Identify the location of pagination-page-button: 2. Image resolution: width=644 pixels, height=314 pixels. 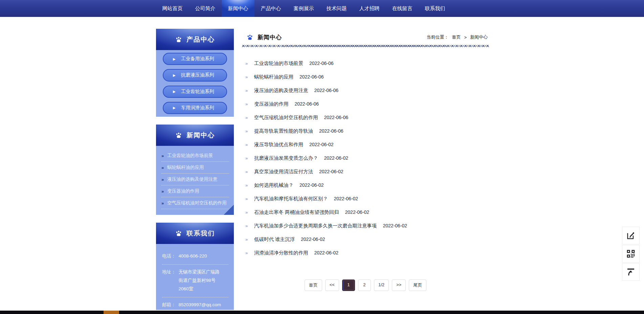
(364, 285).